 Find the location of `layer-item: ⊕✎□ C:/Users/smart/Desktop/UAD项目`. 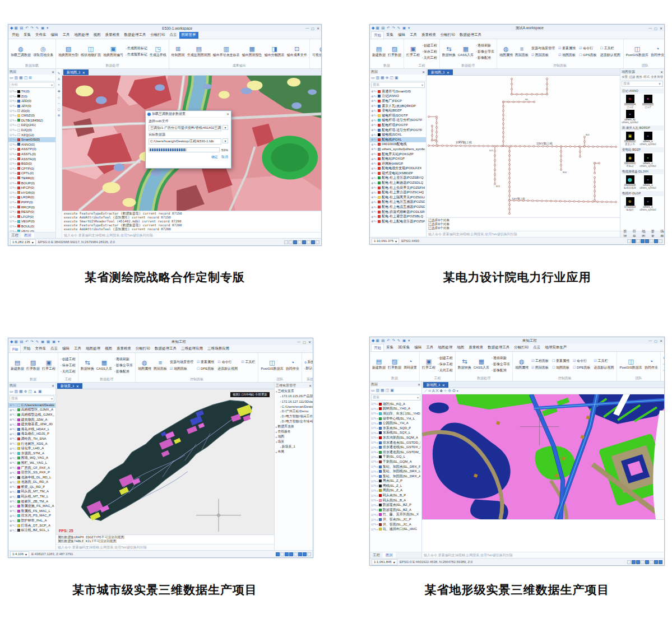

layer-item: ⊕✎□ C:/Users/smart/Desktop/UAD项目 is located at coordinates (32, 406).